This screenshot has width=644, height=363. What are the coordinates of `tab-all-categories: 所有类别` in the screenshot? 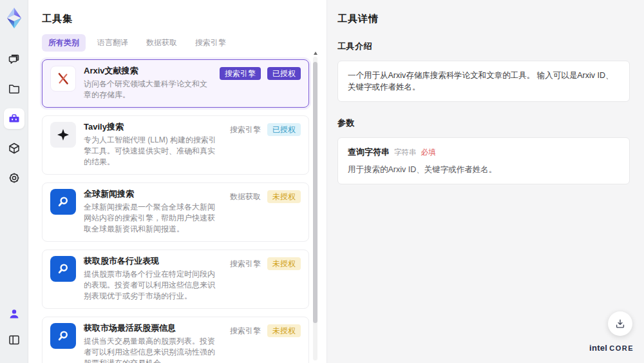 It's located at (64, 43).